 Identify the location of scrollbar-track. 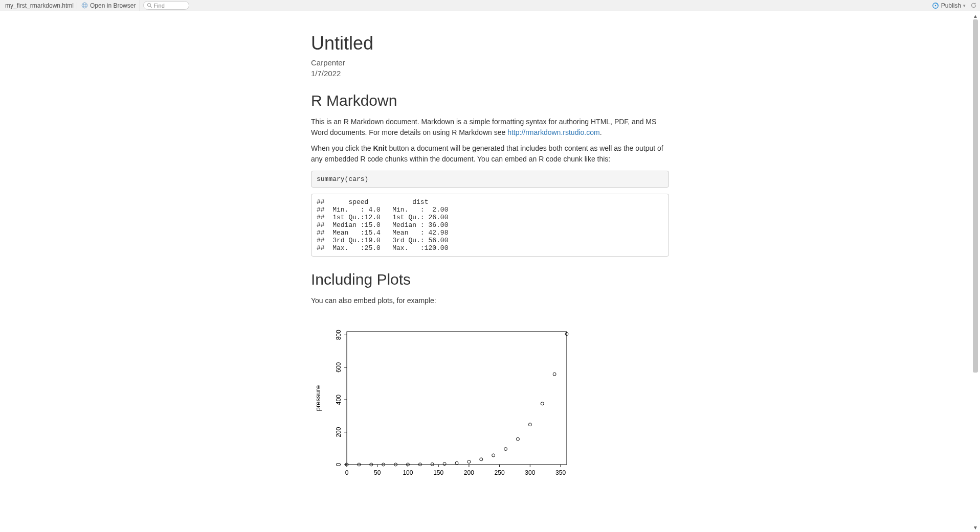
(975, 272).